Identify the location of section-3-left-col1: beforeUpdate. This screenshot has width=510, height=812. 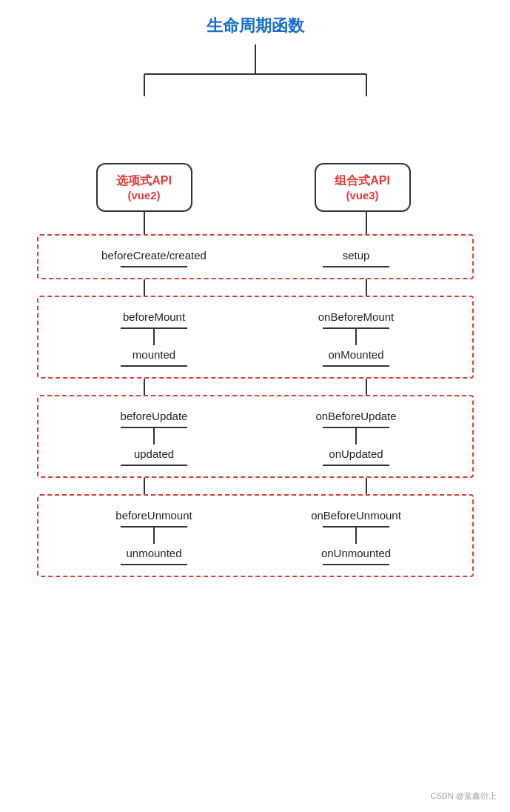
(154, 425).